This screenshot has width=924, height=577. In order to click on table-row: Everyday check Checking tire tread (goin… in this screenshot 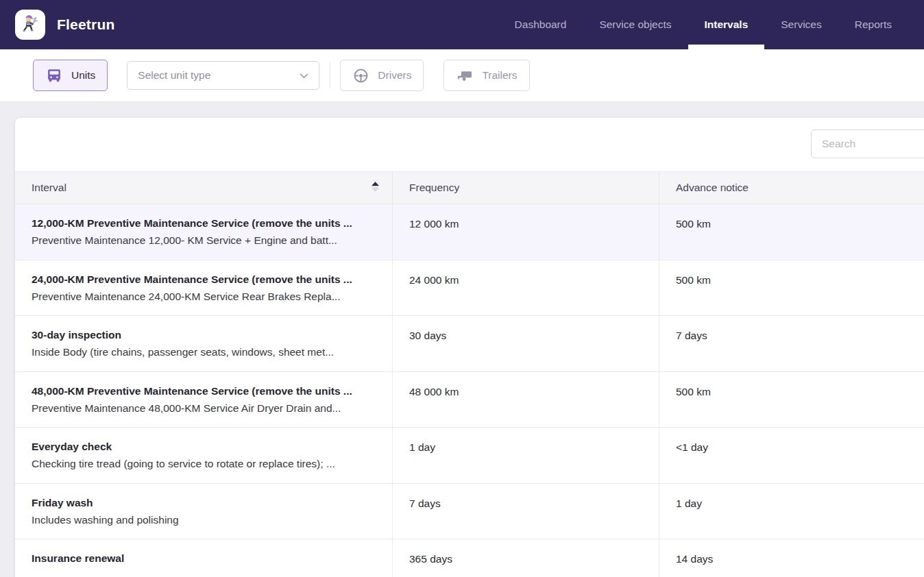, I will do `click(470, 455)`.